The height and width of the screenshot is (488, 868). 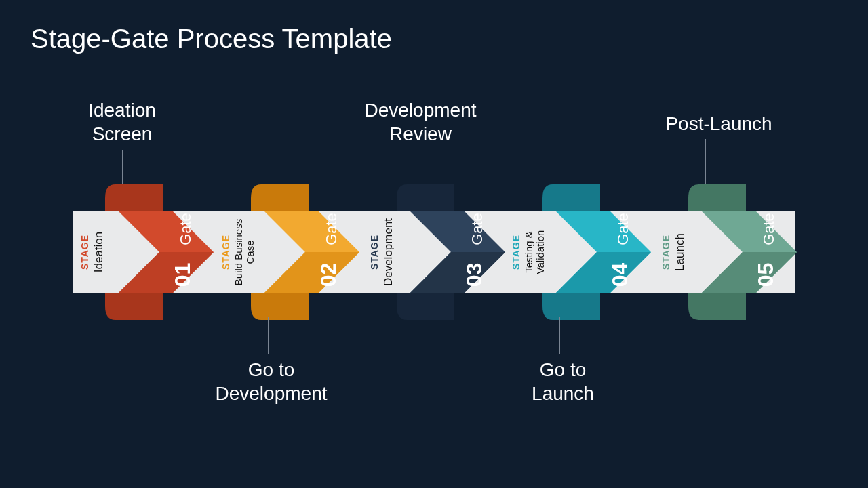 What do you see at coordinates (389, 252) in the screenshot?
I see `stage-name-3: Development` at bounding box center [389, 252].